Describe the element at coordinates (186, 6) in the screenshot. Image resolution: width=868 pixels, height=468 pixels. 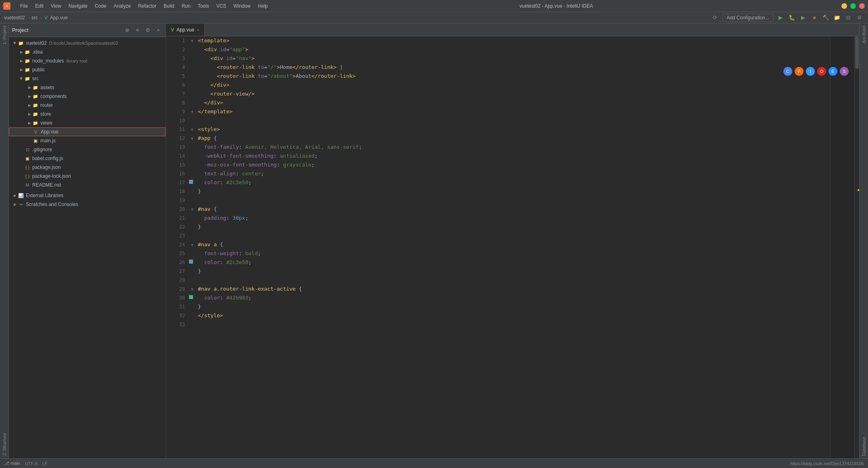
I see `menu-run: Run` at that location.